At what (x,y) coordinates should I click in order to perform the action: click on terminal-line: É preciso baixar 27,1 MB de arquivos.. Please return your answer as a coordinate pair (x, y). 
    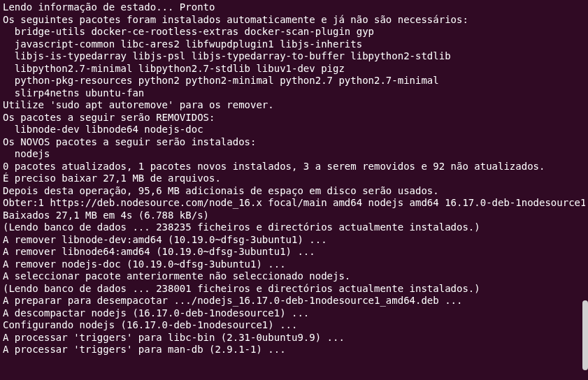
    Looking at the image, I should click on (294, 179).